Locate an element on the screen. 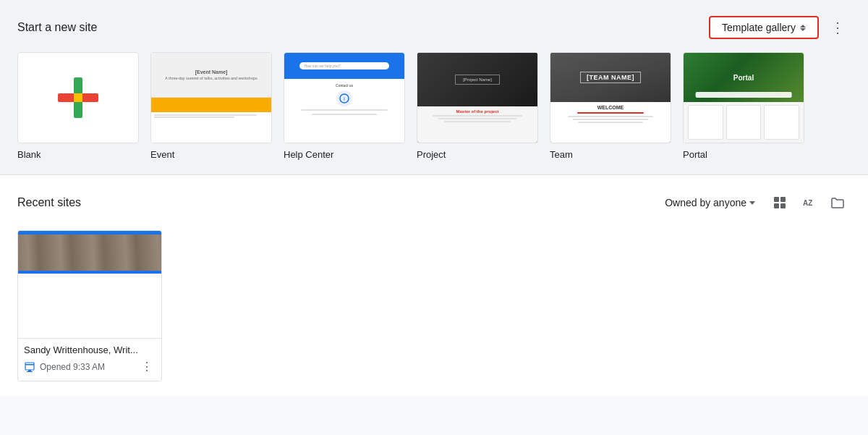 The image size is (868, 435). team-lower: WELCOME is located at coordinates (610, 122).